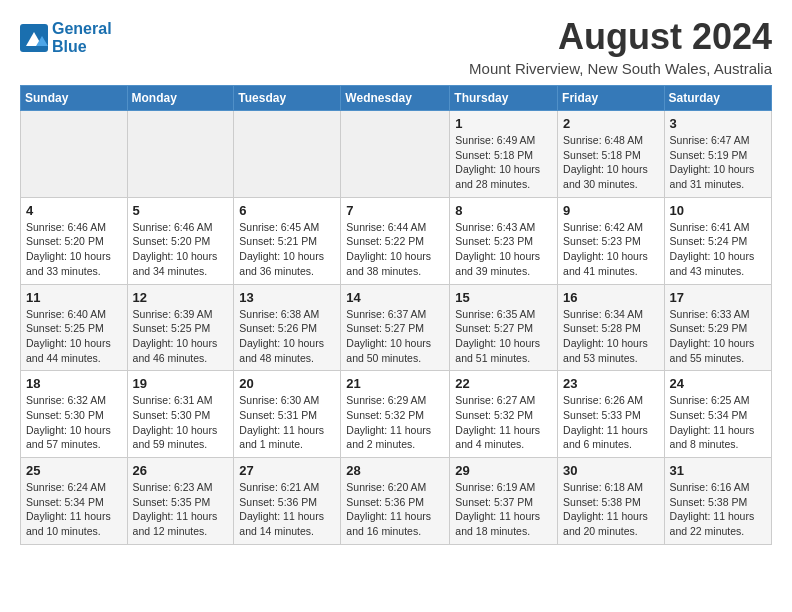 This screenshot has width=792, height=612. What do you see at coordinates (718, 298) in the screenshot?
I see `day-number: 17` at bounding box center [718, 298].